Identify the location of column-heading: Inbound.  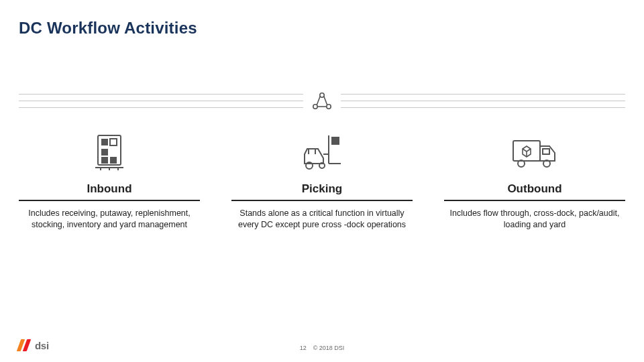
(109, 189).